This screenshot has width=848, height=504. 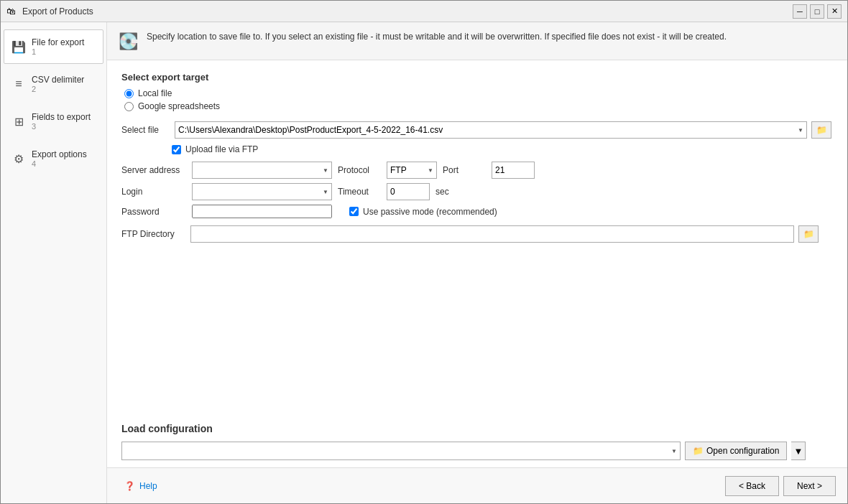 What do you see at coordinates (821, 130) in the screenshot?
I see `browse-button: 📁` at bounding box center [821, 130].